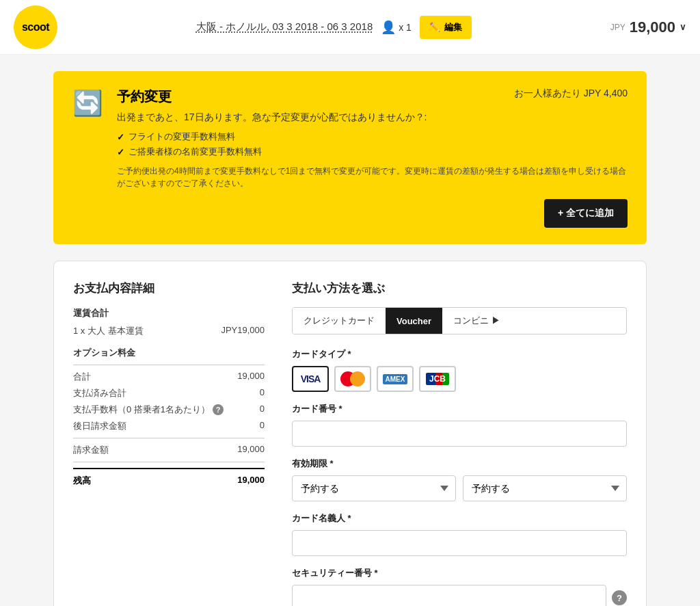  Describe the element at coordinates (446, 27) in the screenshot. I see `edit-button: ✏️ 編集` at that location.